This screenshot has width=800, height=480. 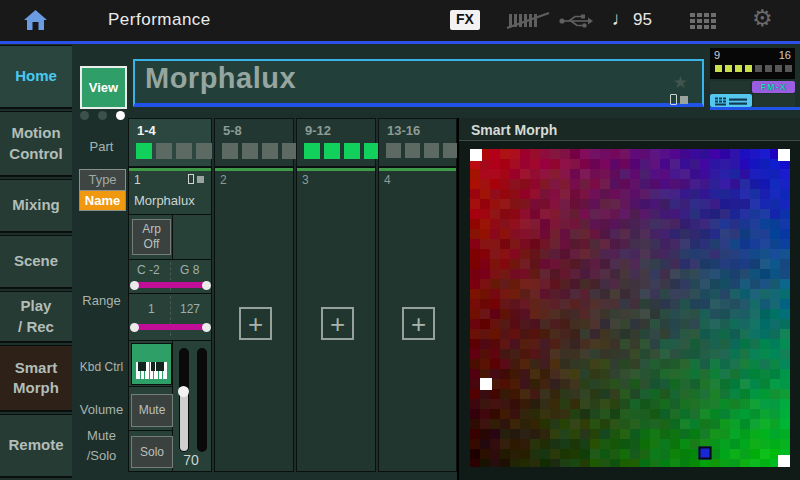 What do you see at coordinates (418, 320) in the screenshot?
I see `part-column-4: 4 +` at bounding box center [418, 320].